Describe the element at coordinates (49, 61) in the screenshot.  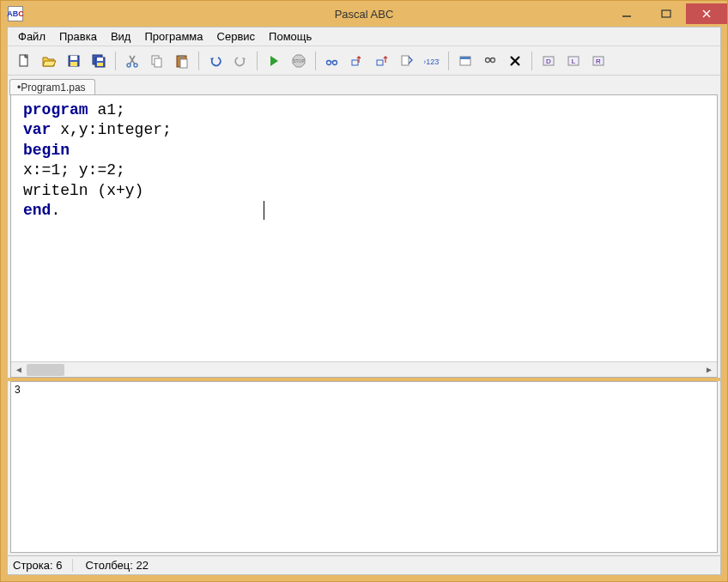
I see `open-file-button` at that location.